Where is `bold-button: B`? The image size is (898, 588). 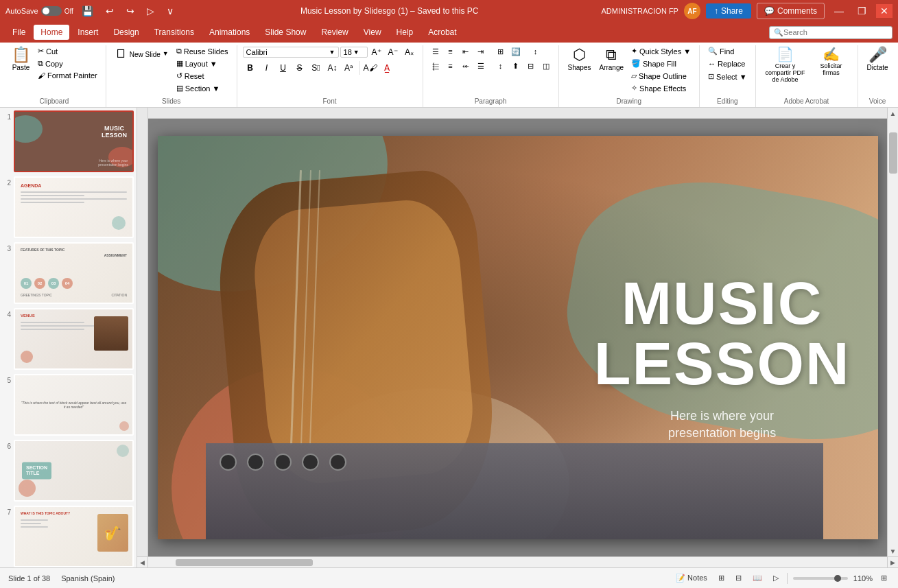 bold-button: B is located at coordinates (250, 68).